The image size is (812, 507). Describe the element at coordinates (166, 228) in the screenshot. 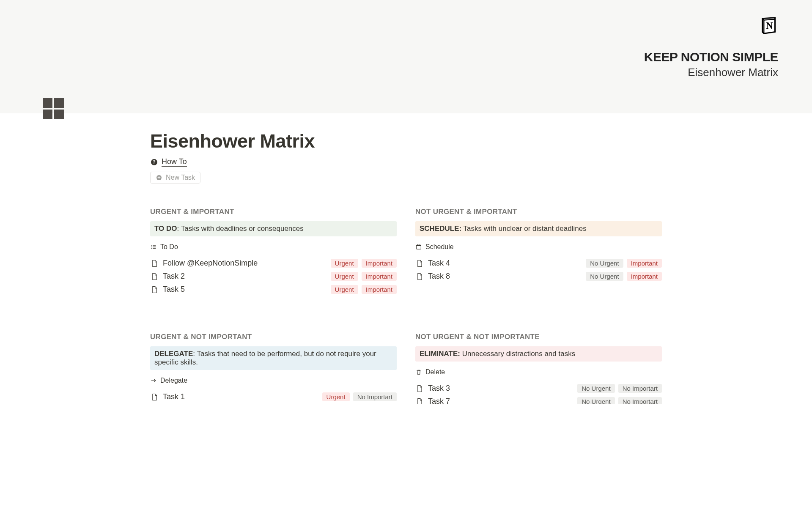

I see `callout-action: TO DO` at that location.